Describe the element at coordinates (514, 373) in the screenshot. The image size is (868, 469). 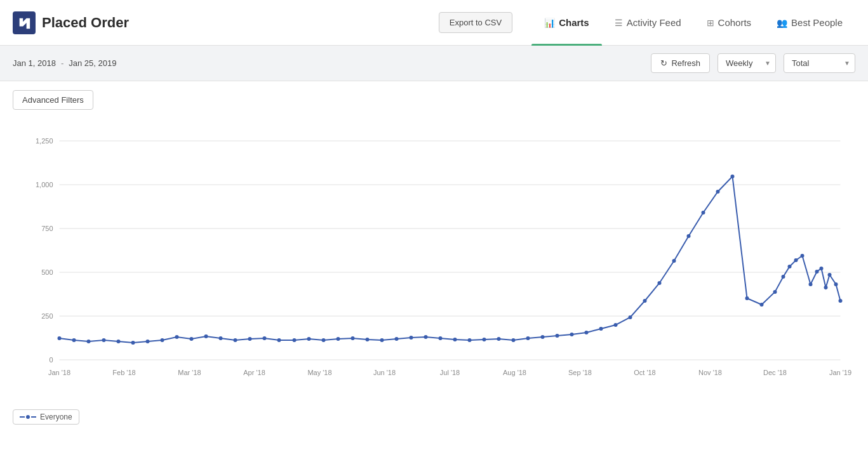
I see `svg-text: Aug '18` at that location.